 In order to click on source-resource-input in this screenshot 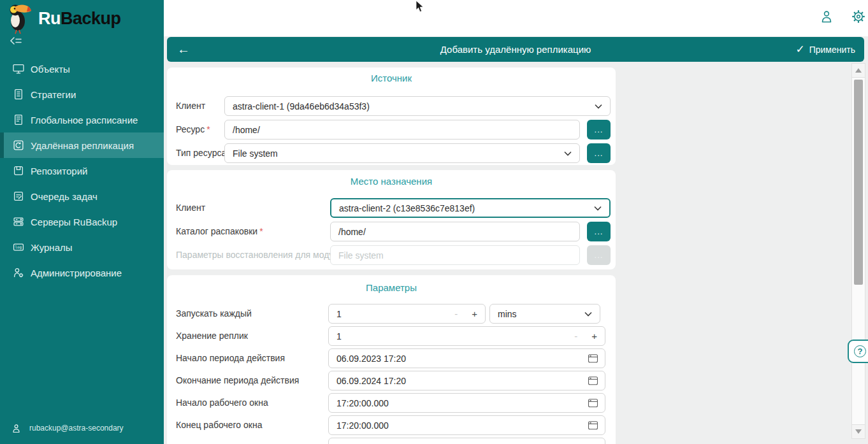, I will do `click(402, 130)`.